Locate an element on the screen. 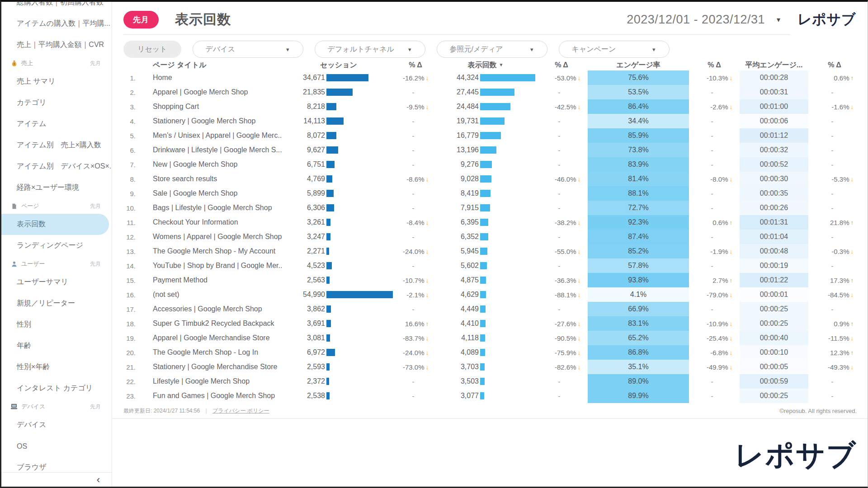 The width and height of the screenshot is (868, 488). sidebar-item: デバイス is located at coordinates (57, 425).